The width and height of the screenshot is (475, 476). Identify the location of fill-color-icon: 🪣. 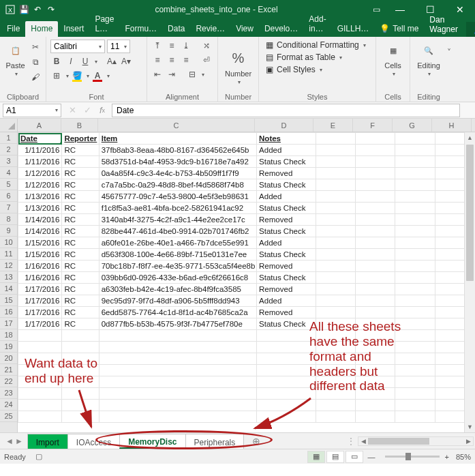
(77, 76).